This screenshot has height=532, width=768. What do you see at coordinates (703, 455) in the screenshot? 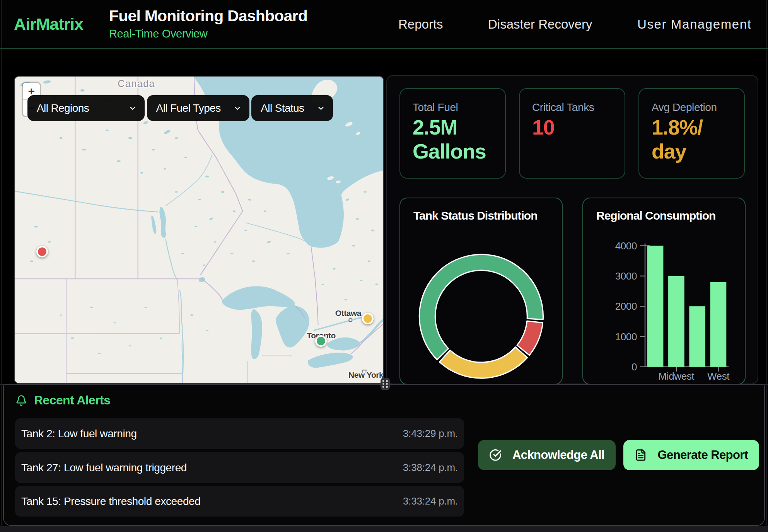
I see `generate-report-label: Generate Report` at bounding box center [703, 455].